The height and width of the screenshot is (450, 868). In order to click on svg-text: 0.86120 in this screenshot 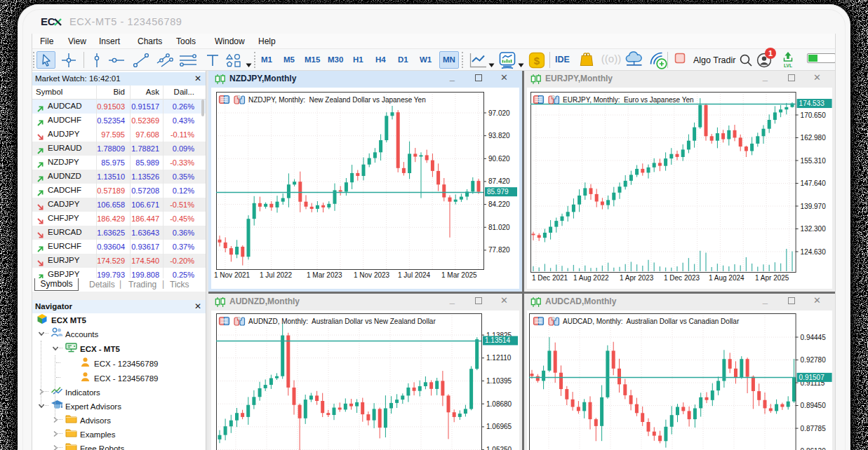, I will do `click(814, 449)`.